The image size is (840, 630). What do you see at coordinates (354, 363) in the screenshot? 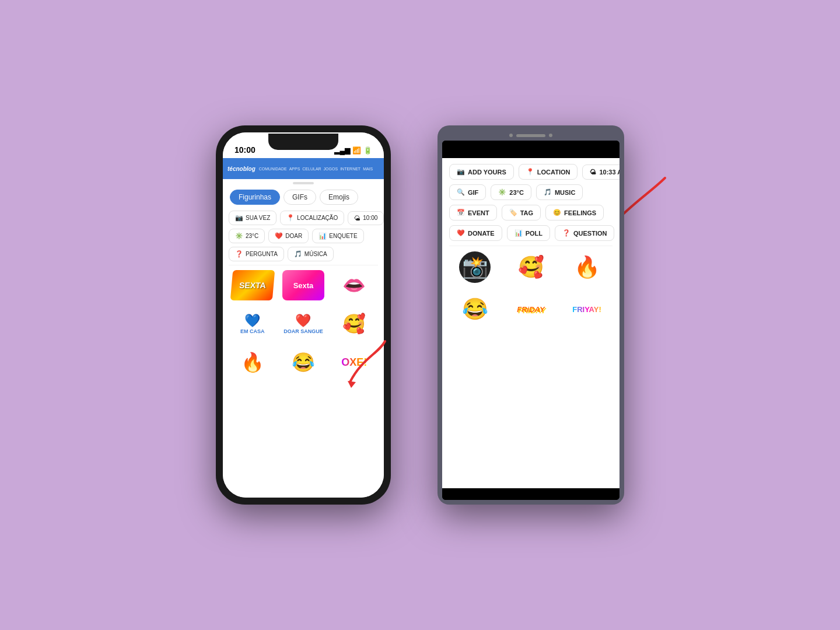
I see `oxe-label: OXE!` at bounding box center [354, 363].